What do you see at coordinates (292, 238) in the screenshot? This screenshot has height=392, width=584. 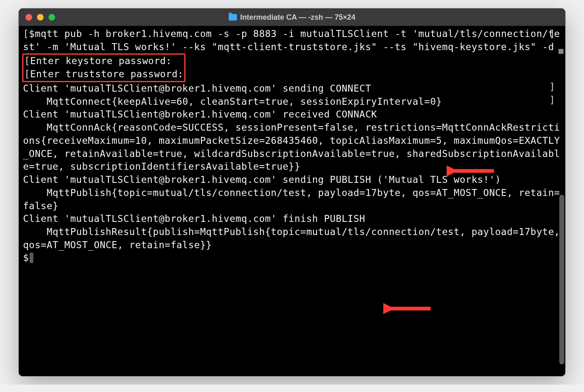 I see `output-publishresult: MqttPublishResult{publish=MqttPublish{to…` at bounding box center [292, 238].